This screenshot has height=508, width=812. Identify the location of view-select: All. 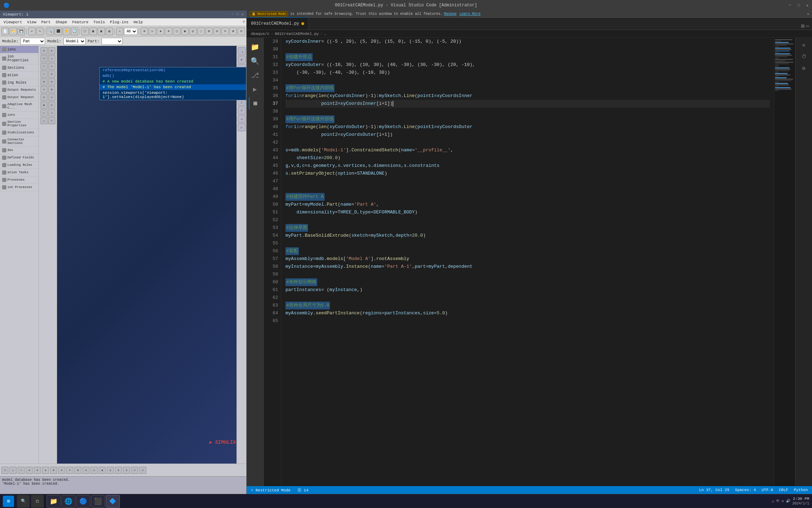
(131, 31).